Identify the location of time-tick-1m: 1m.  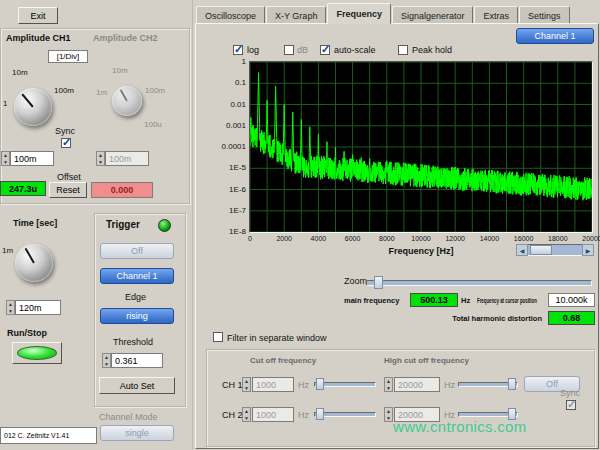
(8, 250).